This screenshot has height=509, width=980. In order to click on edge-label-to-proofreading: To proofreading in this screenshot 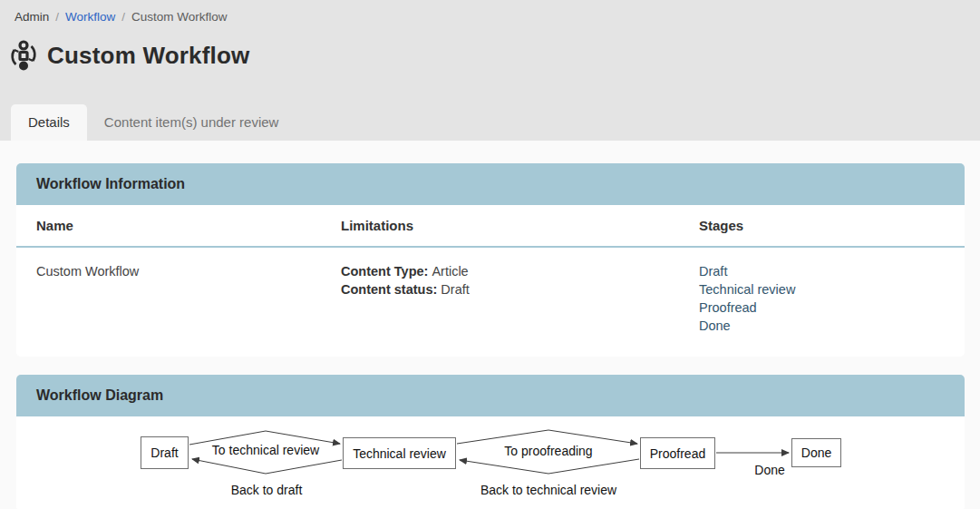, I will do `click(548, 451)`.